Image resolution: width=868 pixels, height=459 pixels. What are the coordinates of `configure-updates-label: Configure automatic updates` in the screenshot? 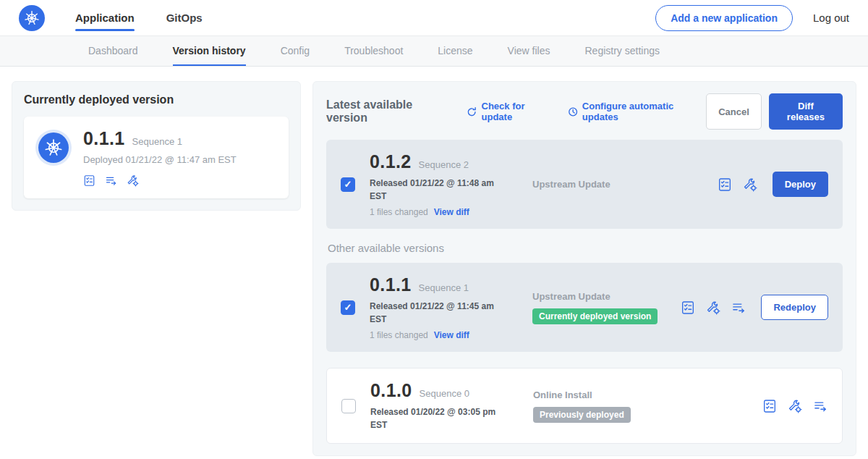 It's located at (644, 111).